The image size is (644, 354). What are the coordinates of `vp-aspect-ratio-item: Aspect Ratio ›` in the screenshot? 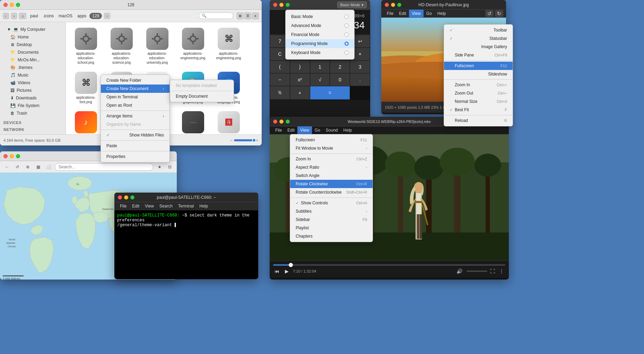 It's located at (331, 167).